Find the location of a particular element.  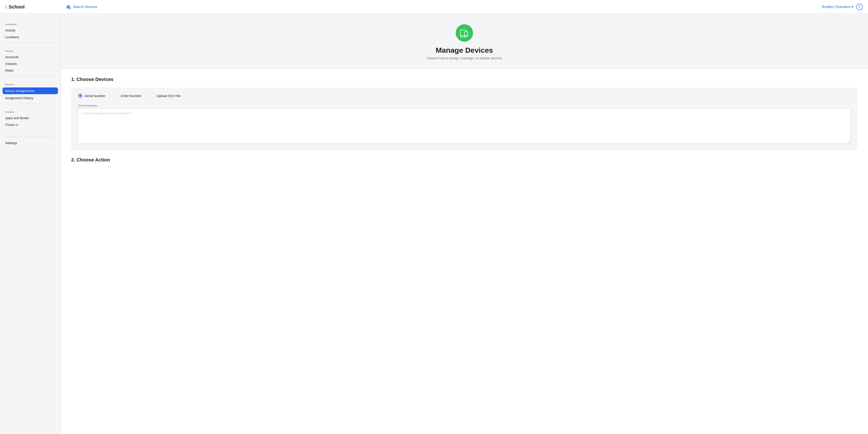

devices-icon is located at coordinates (464, 33).